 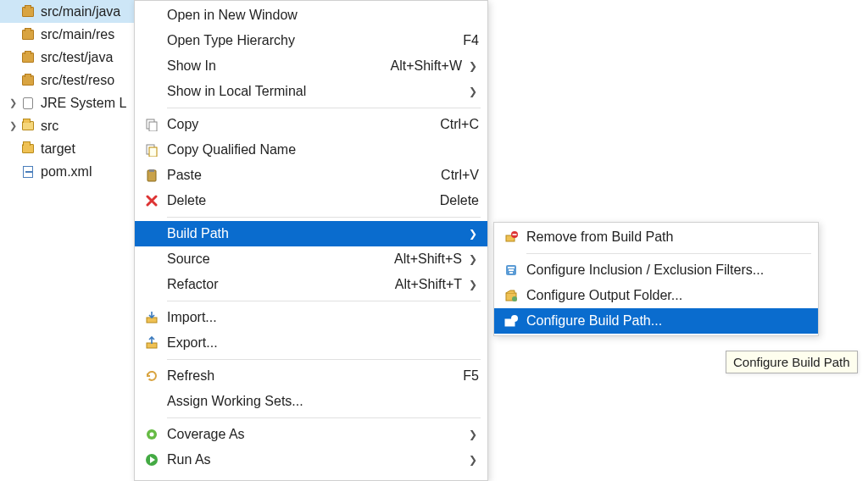 What do you see at coordinates (311, 150) in the screenshot?
I see `menu-item-copy-qualified-name: Copy Qualified Name` at bounding box center [311, 150].